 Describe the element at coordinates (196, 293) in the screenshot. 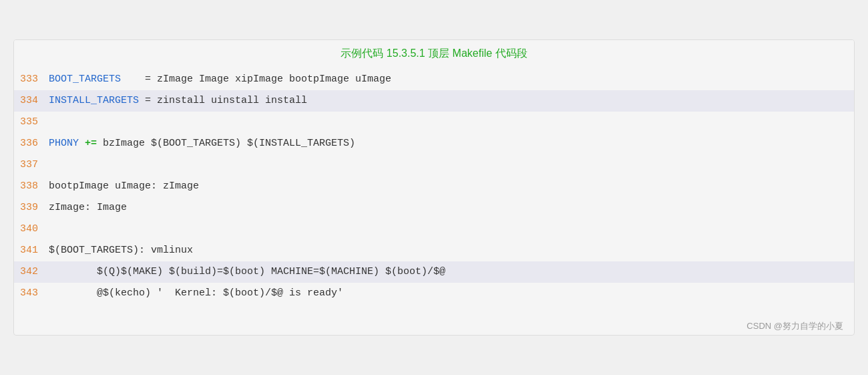

I see `code-segment: @$(kecho) ' Kernel: $(boot)/$@ is ready'` at that location.